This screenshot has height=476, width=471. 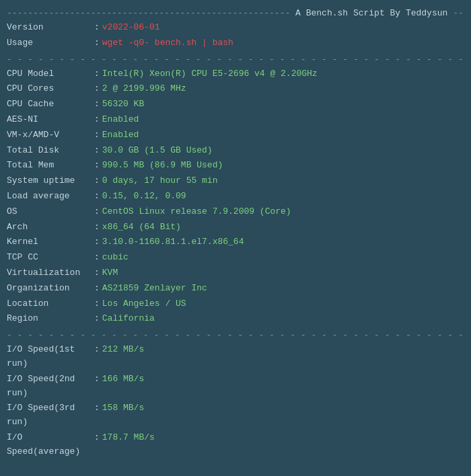 What do you see at coordinates (123, 409) in the screenshot?
I see `io-run3-value: 158 MB/s` at bounding box center [123, 409].